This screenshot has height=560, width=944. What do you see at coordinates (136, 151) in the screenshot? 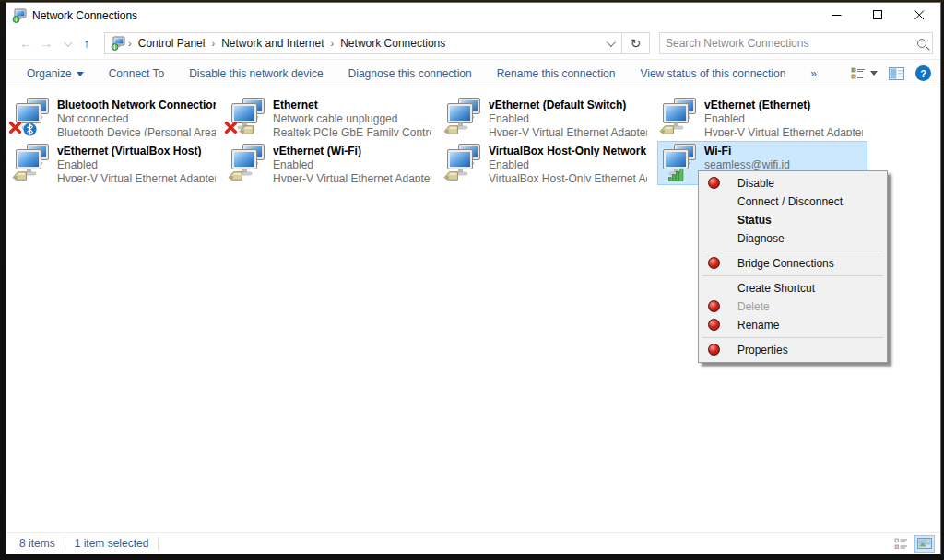
I see `connection-name: vEthernet (VirtualBox Host)` at bounding box center [136, 151].